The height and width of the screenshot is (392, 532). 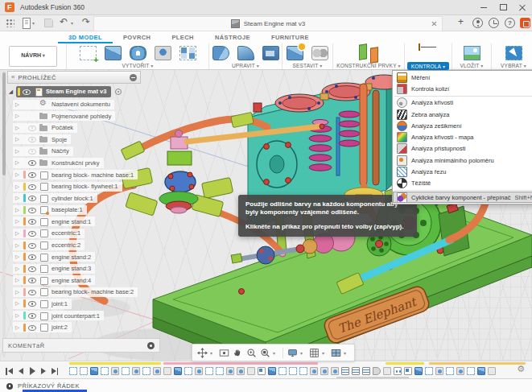 What do you see at coordinates (138, 53) in the screenshot?
I see `revolve-icon` at bounding box center [138, 53].